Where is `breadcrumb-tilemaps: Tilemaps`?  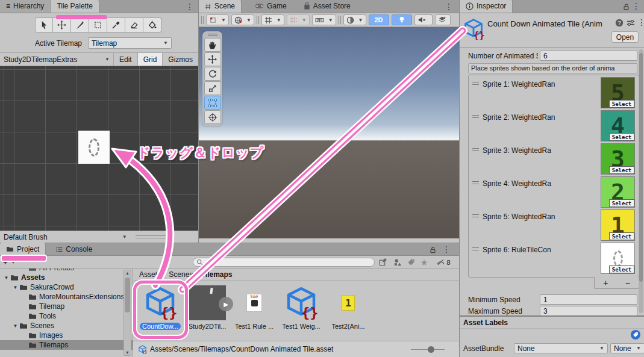 breadcrumb-tilemaps: Tilemaps is located at coordinates (217, 275).